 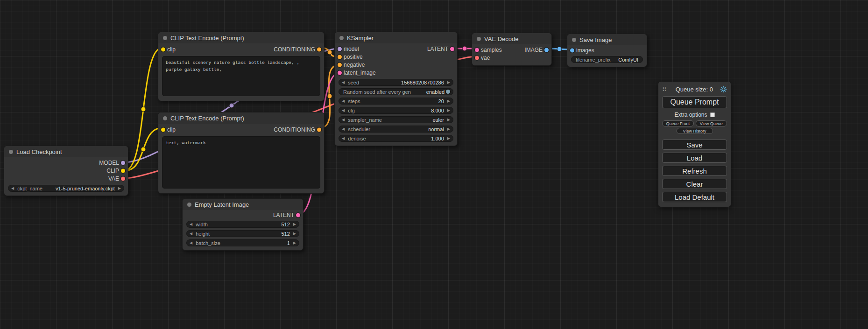 I want to click on widget-denoise: ◀ denoise 1.000 ▶, so click(x=396, y=138).